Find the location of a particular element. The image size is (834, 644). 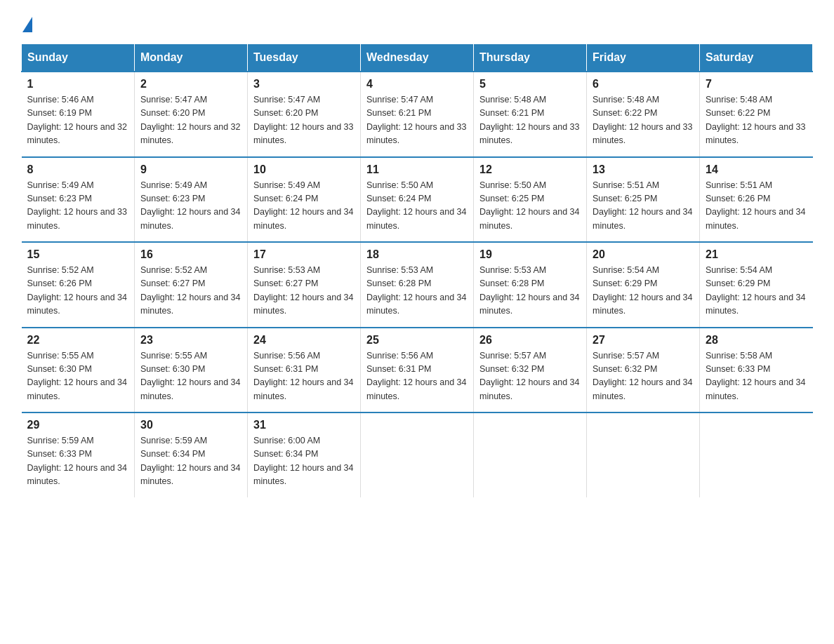

day-number: 31 is located at coordinates (304, 425).